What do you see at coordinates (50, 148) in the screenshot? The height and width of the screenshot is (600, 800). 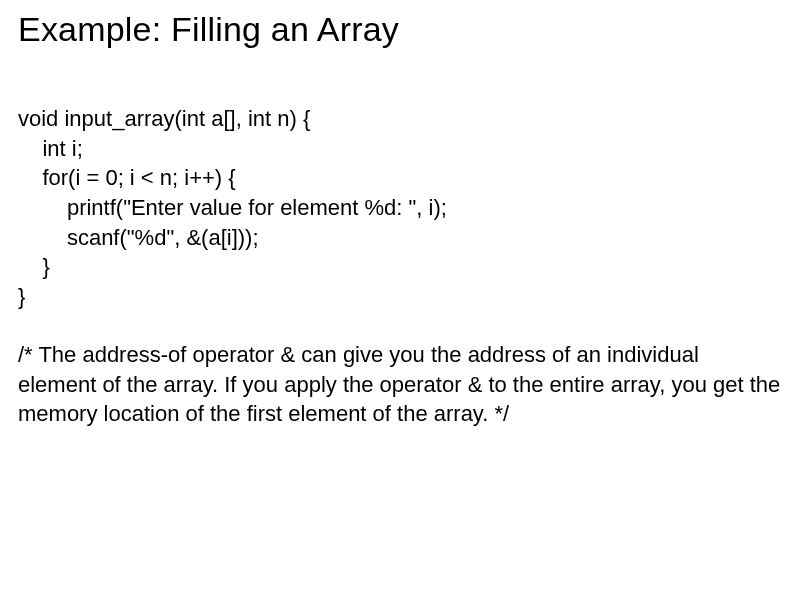 I see `code-line: int i;` at bounding box center [50, 148].